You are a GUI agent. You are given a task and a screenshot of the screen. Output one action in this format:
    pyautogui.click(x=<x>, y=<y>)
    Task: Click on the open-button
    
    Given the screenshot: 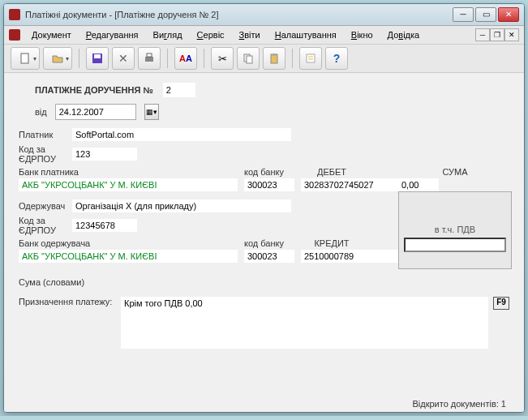 What is the action you would take?
    pyautogui.click(x=58, y=58)
    